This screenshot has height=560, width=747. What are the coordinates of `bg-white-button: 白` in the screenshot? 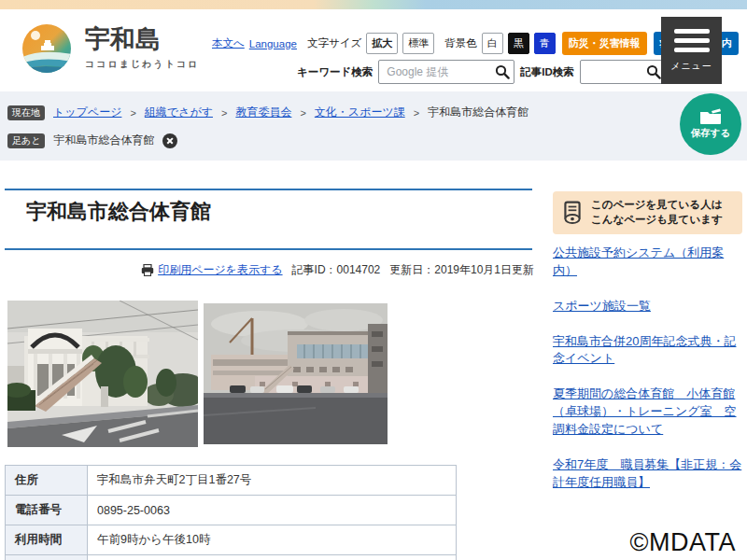 It's located at (493, 43).